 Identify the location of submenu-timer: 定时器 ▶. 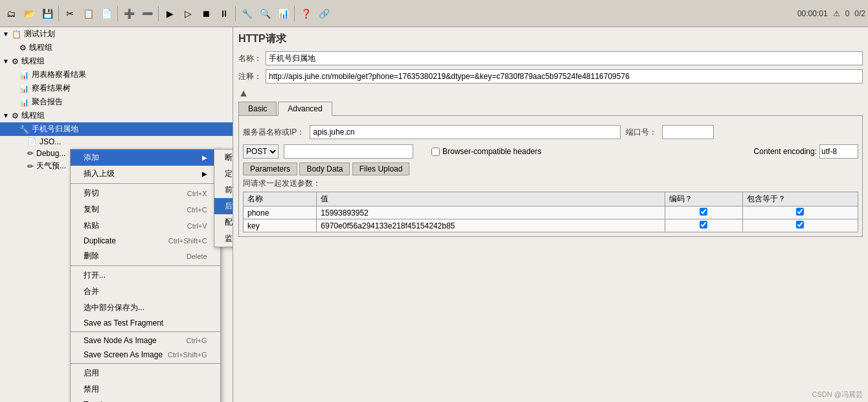
(224, 173).